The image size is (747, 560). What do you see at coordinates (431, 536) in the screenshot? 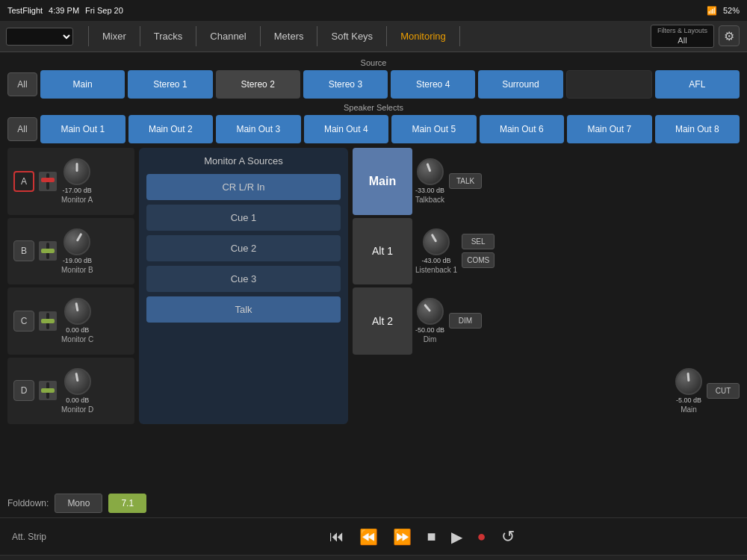
I see `stop-button: ■` at bounding box center [431, 536].